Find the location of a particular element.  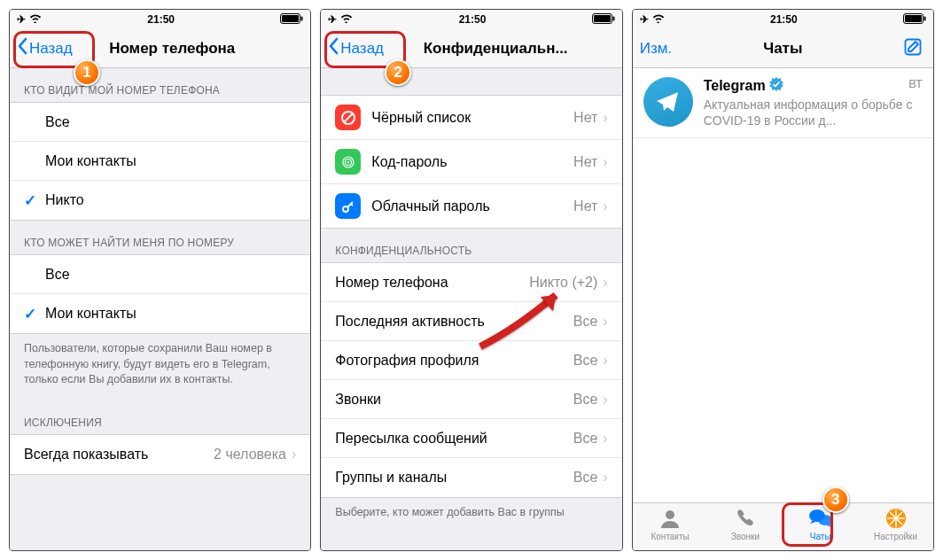

row-detail: Никто (+2) is located at coordinates (564, 283).